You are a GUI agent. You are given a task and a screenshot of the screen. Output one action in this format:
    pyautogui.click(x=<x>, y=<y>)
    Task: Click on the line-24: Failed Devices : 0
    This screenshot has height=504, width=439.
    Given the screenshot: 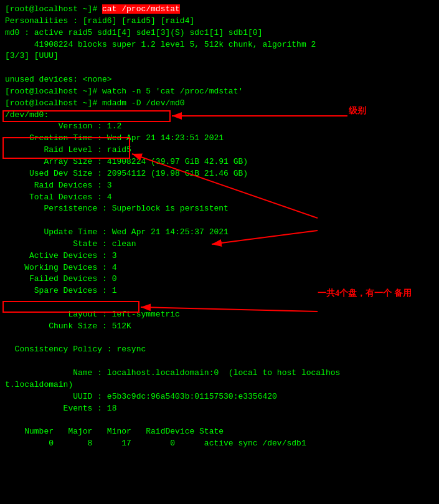 What is the action you would take?
    pyautogui.click(x=219, y=279)
    